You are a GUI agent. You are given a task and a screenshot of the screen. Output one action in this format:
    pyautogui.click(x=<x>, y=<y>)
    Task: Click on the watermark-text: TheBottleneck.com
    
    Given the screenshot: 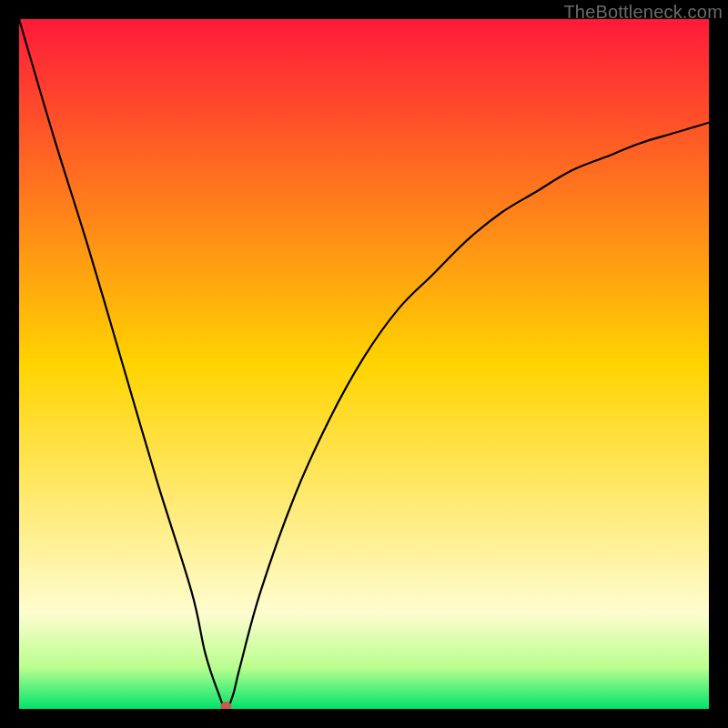 What is the action you would take?
    pyautogui.click(x=642, y=13)
    